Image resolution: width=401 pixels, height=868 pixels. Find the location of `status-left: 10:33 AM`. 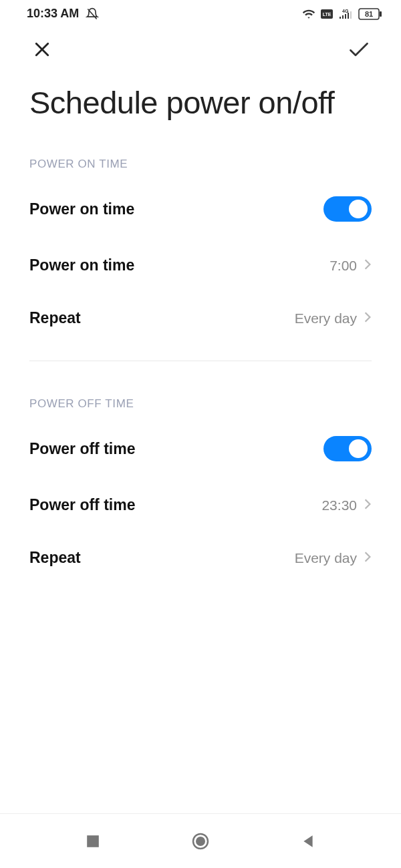

status-left: 10:33 AM is located at coordinates (63, 13).